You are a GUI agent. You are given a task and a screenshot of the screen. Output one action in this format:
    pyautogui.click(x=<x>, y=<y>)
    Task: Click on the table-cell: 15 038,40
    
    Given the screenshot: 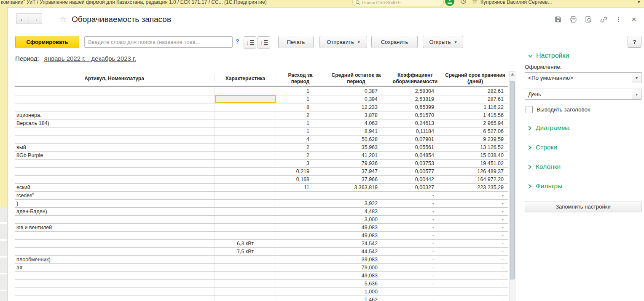 What is the action you would take?
    pyautogui.click(x=475, y=155)
    